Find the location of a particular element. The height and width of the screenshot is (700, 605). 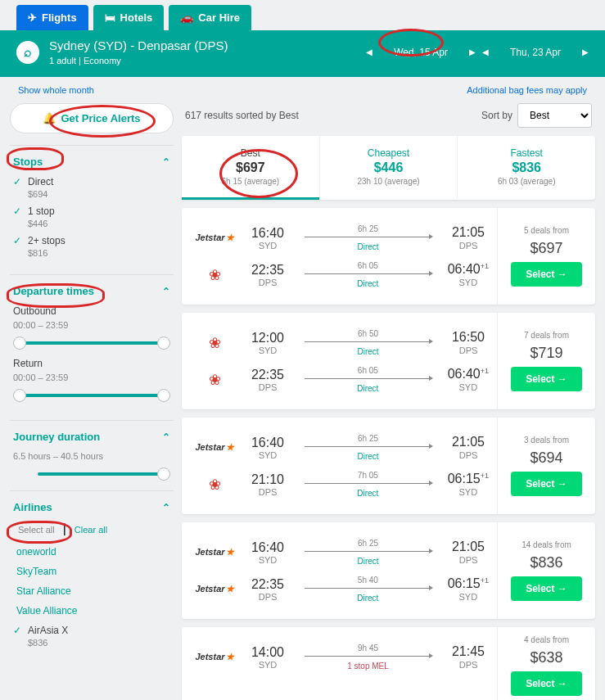

arr-time: 21:05 is located at coordinates (468, 233).